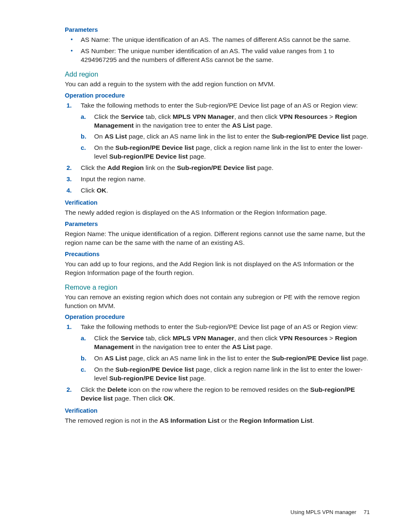 Image resolution: width=399 pixels, height=532 pixels. What do you see at coordinates (207, 55) in the screenshot?
I see `bullet-text: AS Number: The unique number identificat…` at bounding box center [207, 55].